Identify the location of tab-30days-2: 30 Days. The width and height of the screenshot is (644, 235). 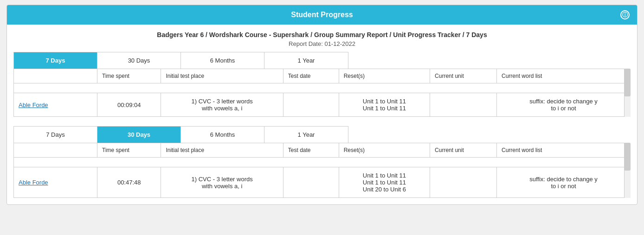
(139, 134).